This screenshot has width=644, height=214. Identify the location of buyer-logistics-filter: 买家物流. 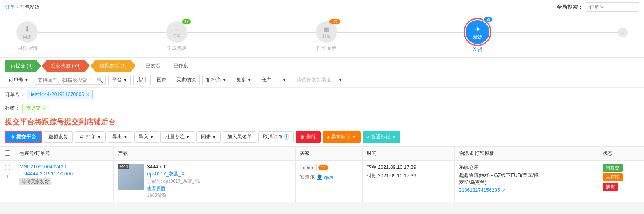
(186, 80).